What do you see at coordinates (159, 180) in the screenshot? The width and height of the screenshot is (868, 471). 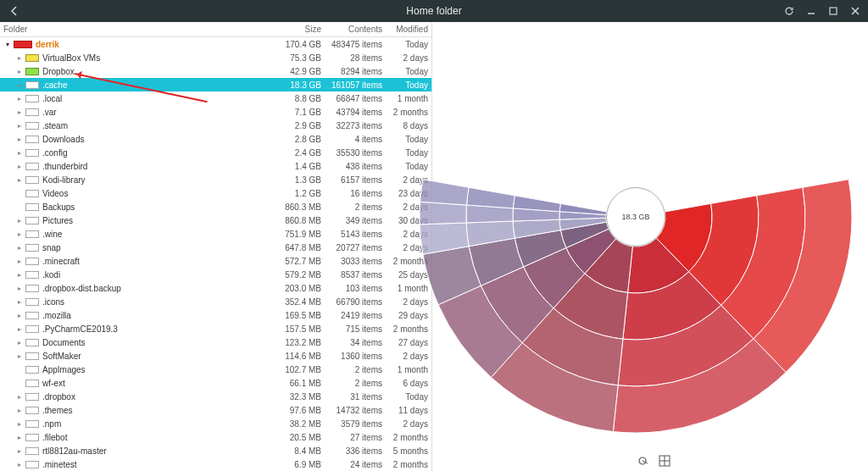 I see `folder-name: Kodi-library` at bounding box center [159, 180].